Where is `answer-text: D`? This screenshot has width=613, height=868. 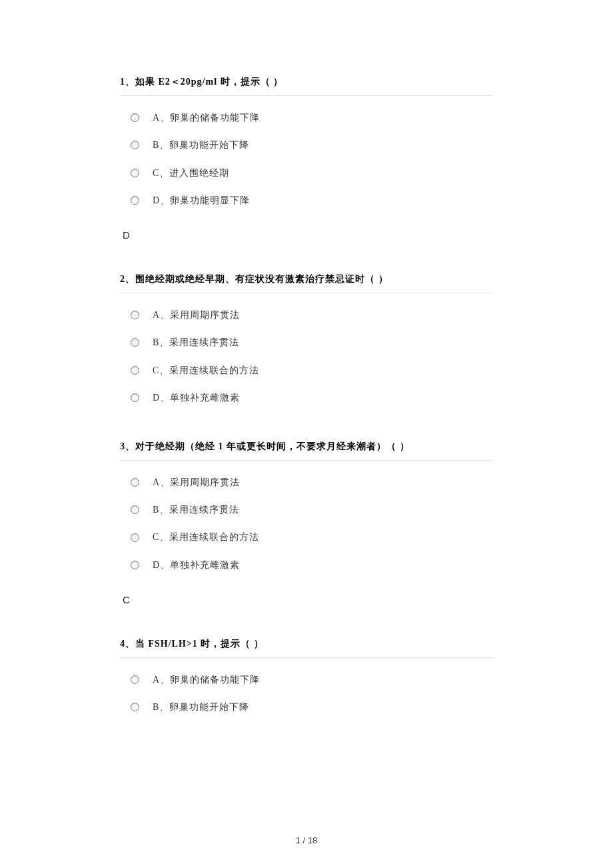
answer-text: D is located at coordinates (308, 235).